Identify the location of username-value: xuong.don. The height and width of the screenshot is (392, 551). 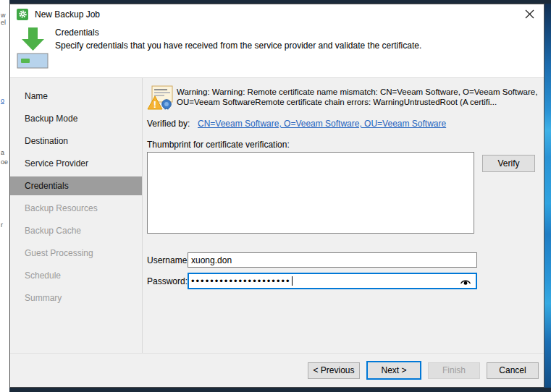
(211, 260).